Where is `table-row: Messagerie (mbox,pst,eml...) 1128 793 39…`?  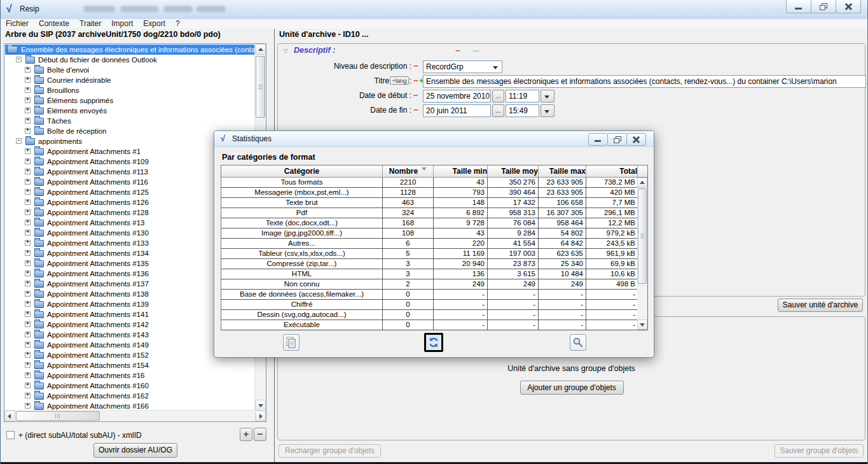
table-row: Messagerie (mbox,pst,eml...) 1128 793 39… is located at coordinates (434, 193).